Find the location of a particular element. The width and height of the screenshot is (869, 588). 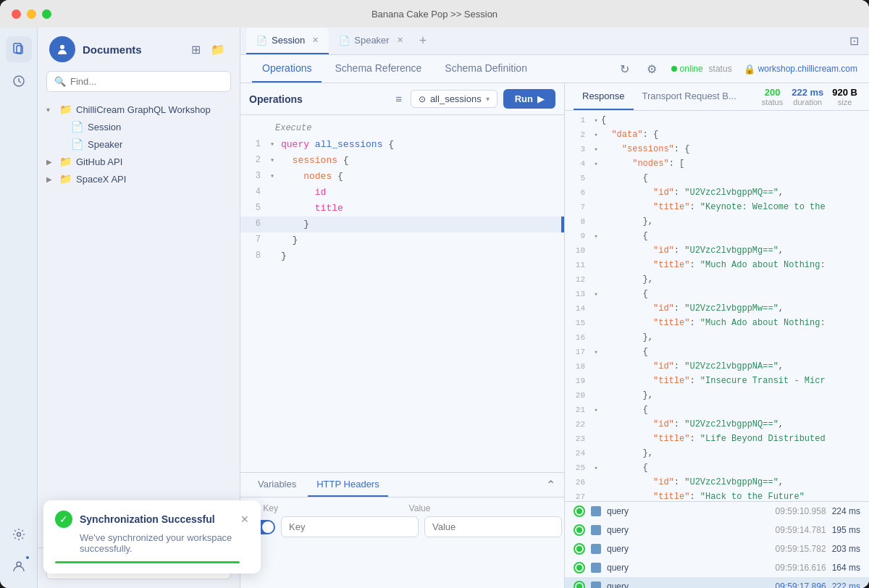

folder-chilliCreamWorkshop-item: ▾ 📁 ChilliCream GraphQL Workshop is located at coordinates (139, 109).